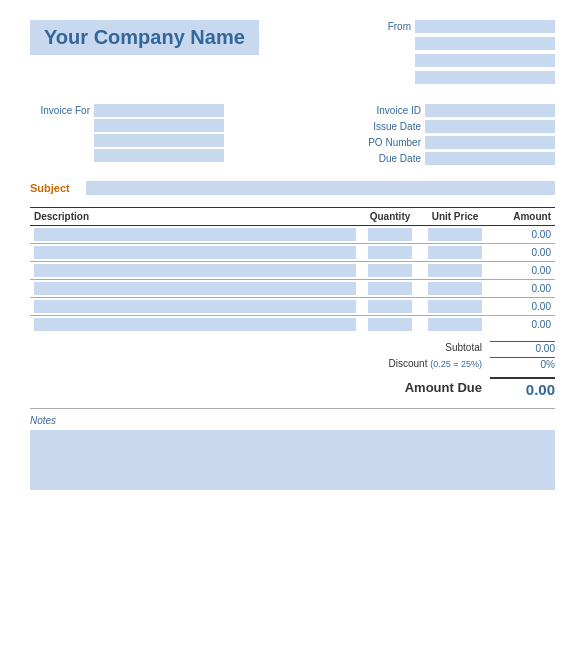 Image resolution: width=585 pixels, height=650 pixels. Describe the element at coordinates (485, 78) in the screenshot. I see `from-city-field` at that location.